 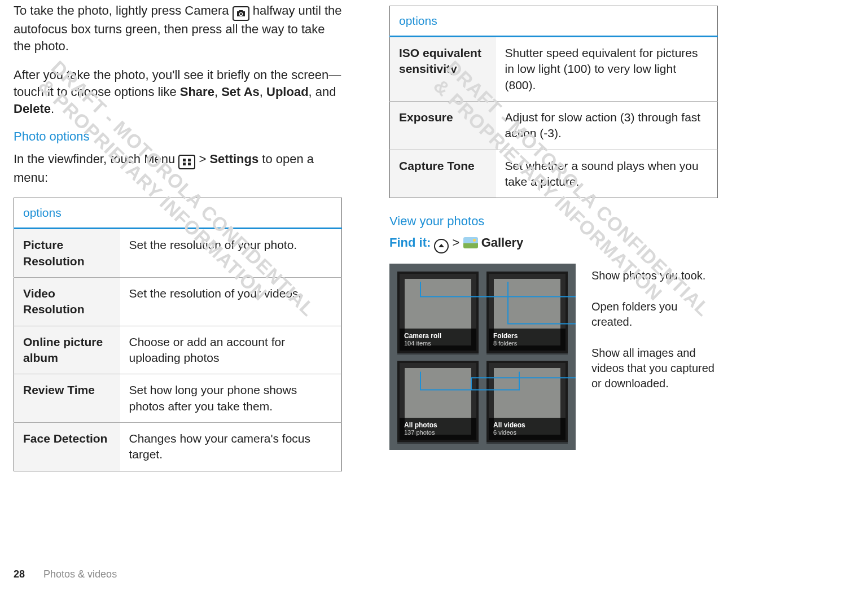 I want to click on option-name: Picture Resolution, so click(x=67, y=253).